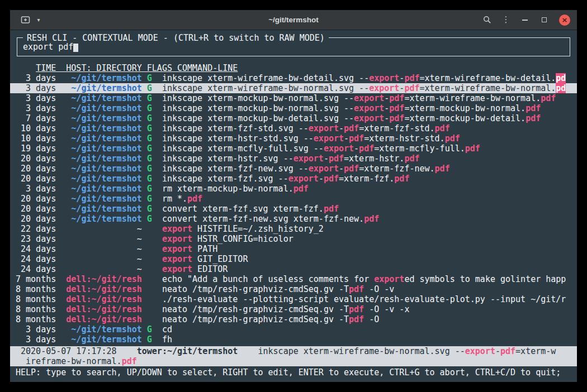 The height and width of the screenshot is (392, 587). What do you see at coordinates (525, 20) in the screenshot?
I see `minimize-icon` at bounding box center [525, 20].